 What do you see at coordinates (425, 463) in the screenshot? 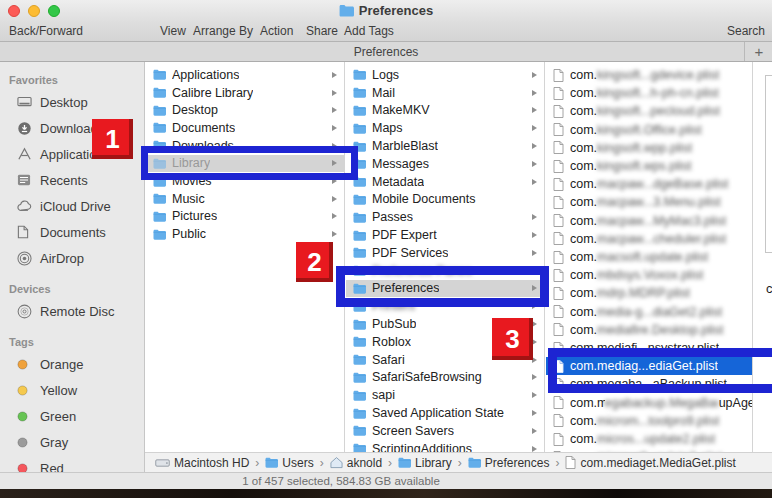
I see `path-item-library: Library` at bounding box center [425, 463].